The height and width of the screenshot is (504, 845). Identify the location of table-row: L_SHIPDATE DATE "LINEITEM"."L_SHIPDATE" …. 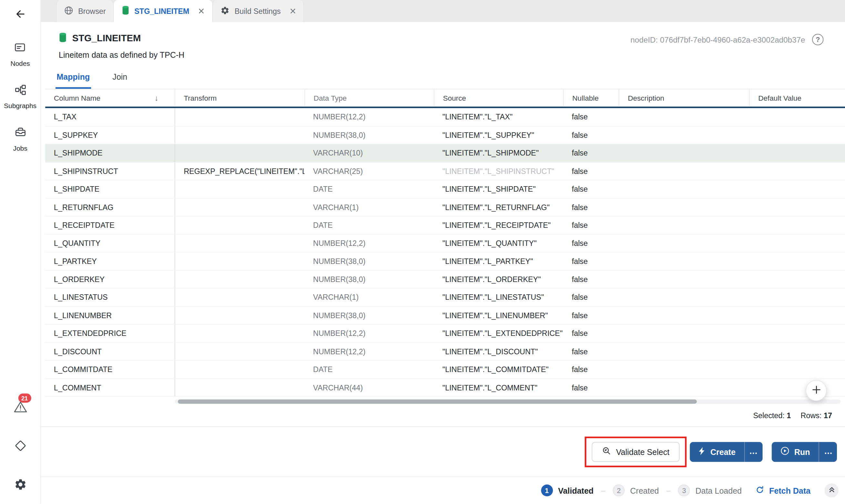
(445, 190).